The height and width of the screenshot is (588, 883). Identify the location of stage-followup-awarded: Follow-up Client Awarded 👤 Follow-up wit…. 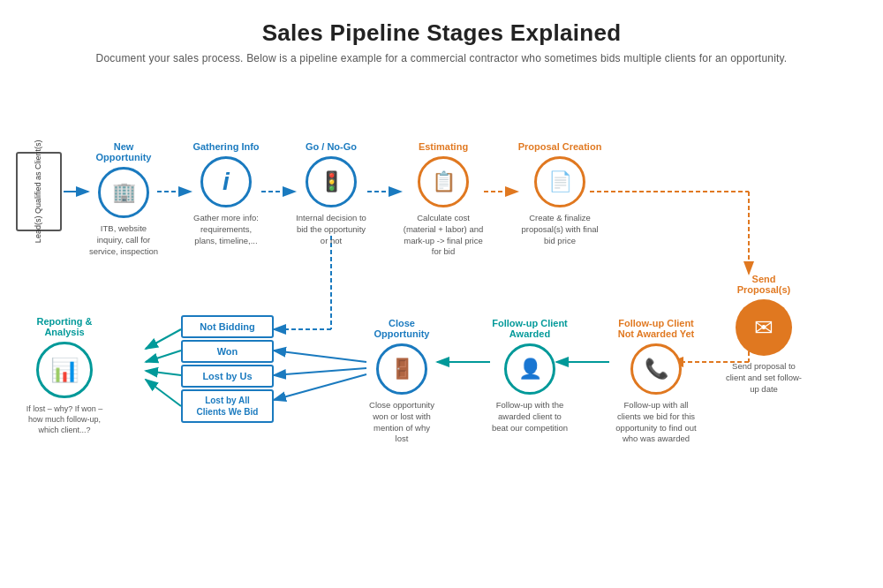
(530, 376).